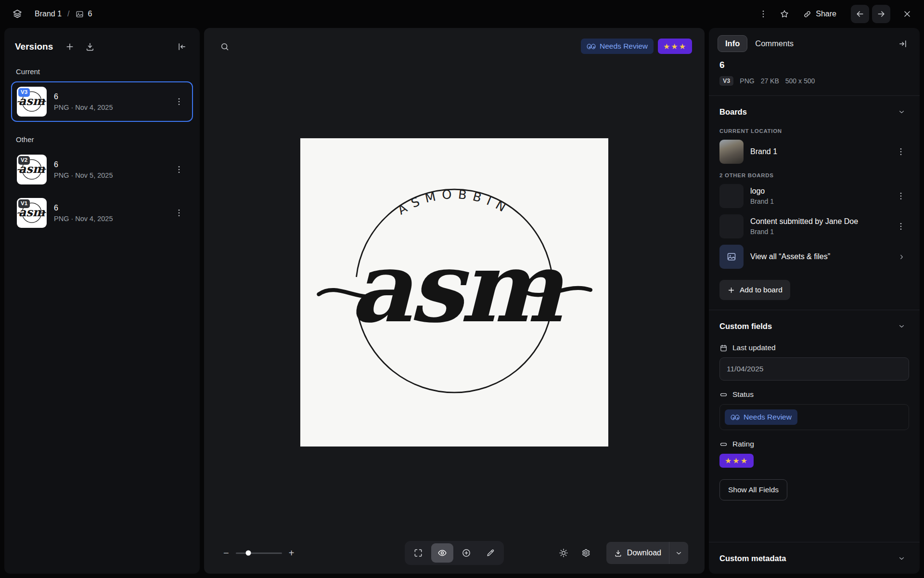 The height and width of the screenshot is (578, 924). What do you see at coordinates (764, 152) in the screenshot?
I see `board-name: Brand 1` at bounding box center [764, 152].